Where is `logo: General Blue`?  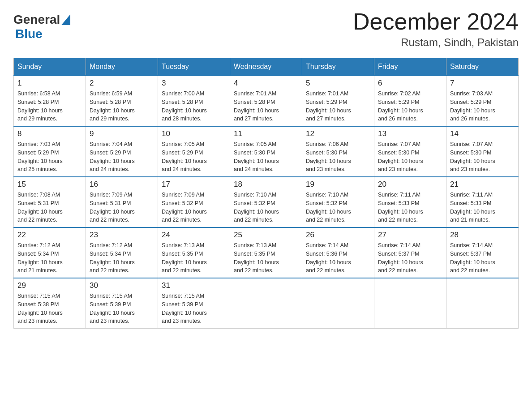
logo: General Blue is located at coordinates (42, 27).